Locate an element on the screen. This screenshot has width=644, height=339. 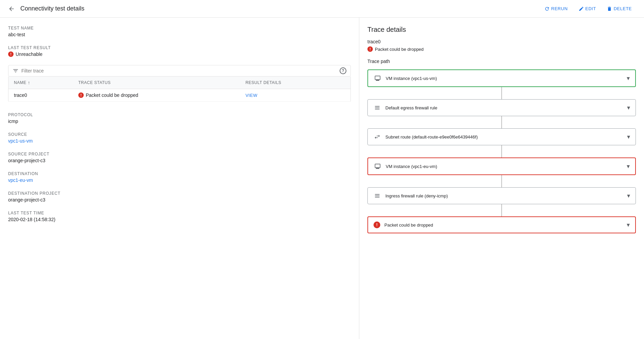
unreachable-error-icon is located at coordinates (11, 54).